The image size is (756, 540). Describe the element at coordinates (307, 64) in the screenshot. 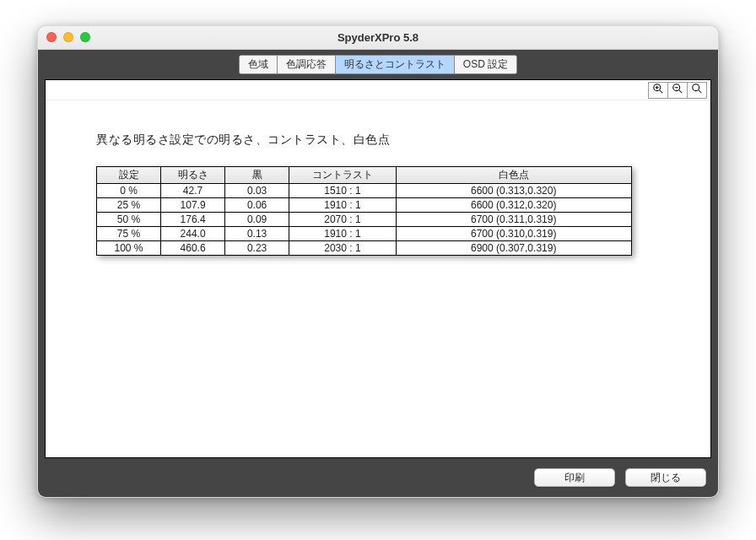

I see `tab-1: 色調応答` at that location.